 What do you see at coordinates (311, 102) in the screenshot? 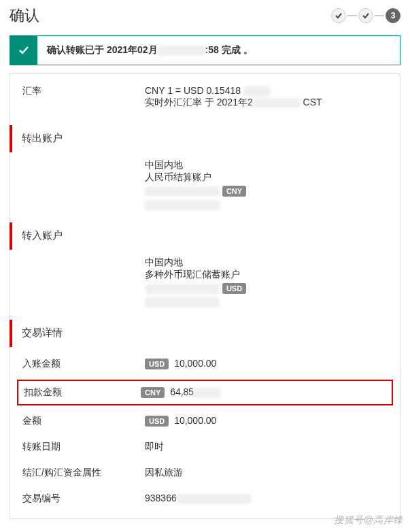
I see `rate-line2-suffix: CST` at bounding box center [311, 102].